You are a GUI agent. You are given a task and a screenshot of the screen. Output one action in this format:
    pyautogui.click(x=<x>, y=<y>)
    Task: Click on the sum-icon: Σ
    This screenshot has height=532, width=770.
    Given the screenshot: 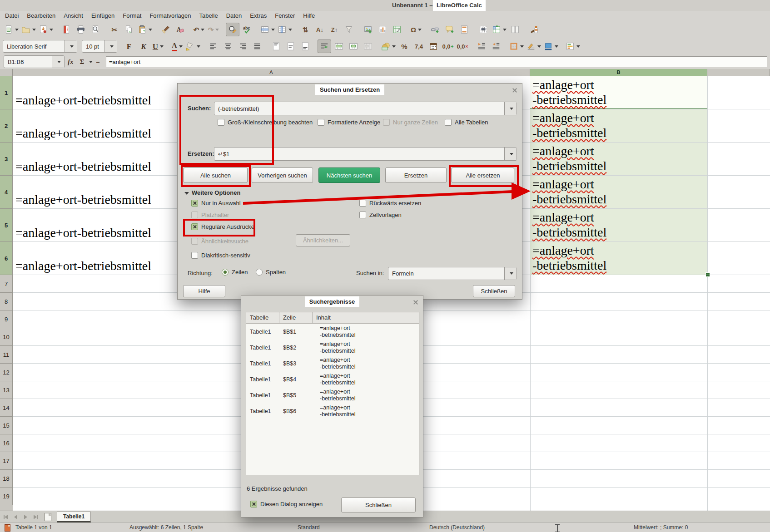 What is the action you would take?
    pyautogui.click(x=82, y=62)
    